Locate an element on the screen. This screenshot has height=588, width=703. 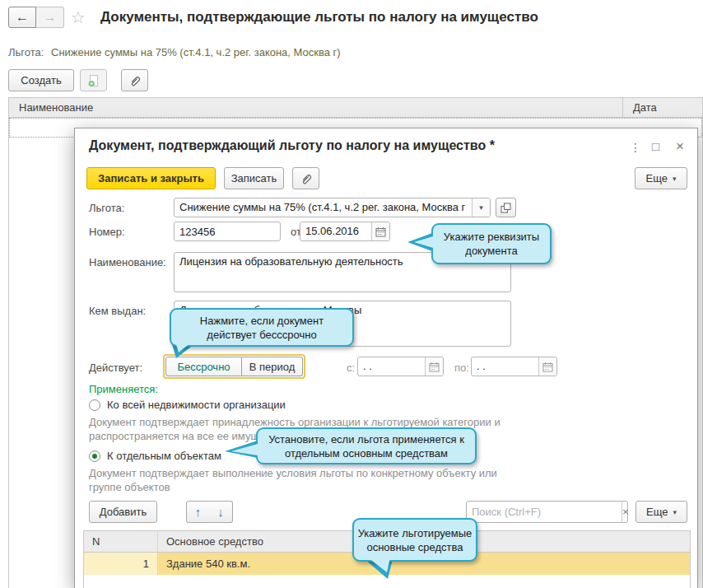
assets-more-button: Еще ▾ is located at coordinates (662, 512).